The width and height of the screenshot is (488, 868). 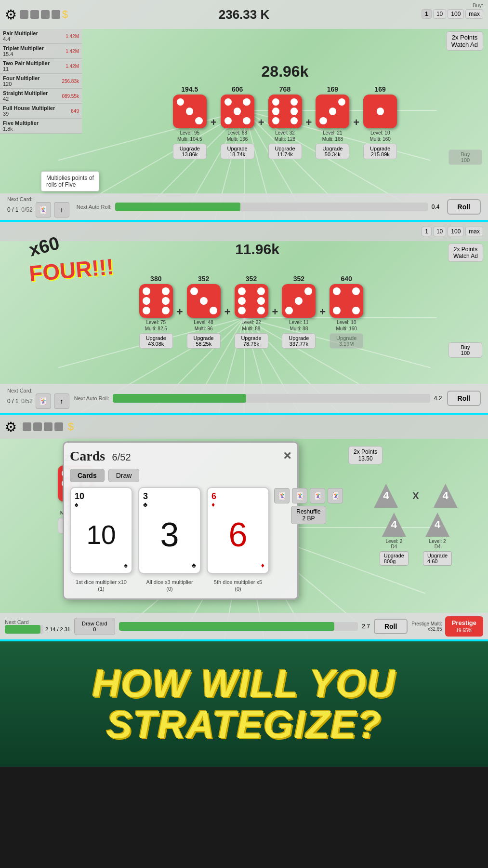 I want to click on dice-1-col: 194.5 Level: 95Multi: 104.5 Upgrade13.86…, so click(x=190, y=122).